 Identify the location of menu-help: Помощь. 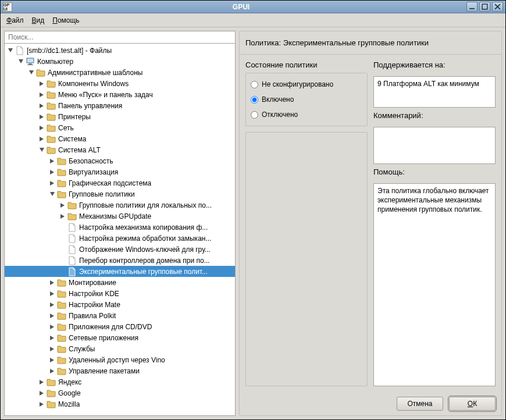
(66, 20).